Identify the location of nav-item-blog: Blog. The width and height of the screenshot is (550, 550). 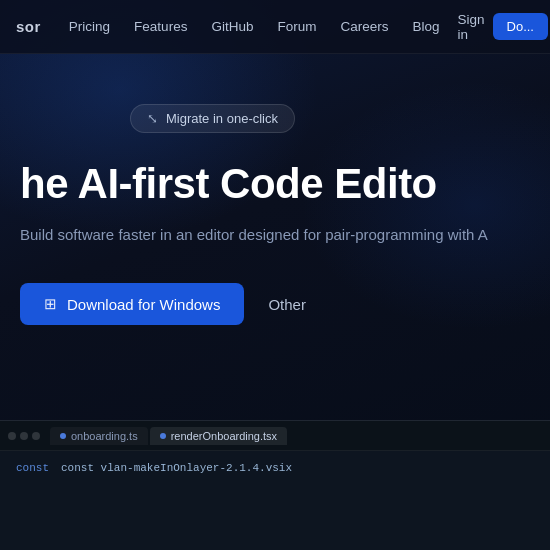
(426, 26).